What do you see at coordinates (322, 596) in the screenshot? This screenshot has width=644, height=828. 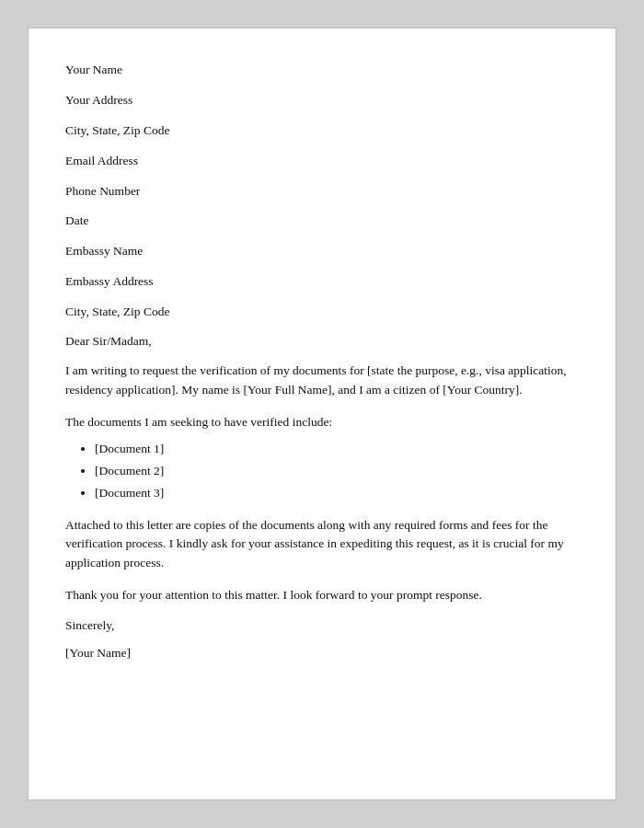 I see `body-paragraph-3: Thank you for your attention to this mat…` at bounding box center [322, 596].